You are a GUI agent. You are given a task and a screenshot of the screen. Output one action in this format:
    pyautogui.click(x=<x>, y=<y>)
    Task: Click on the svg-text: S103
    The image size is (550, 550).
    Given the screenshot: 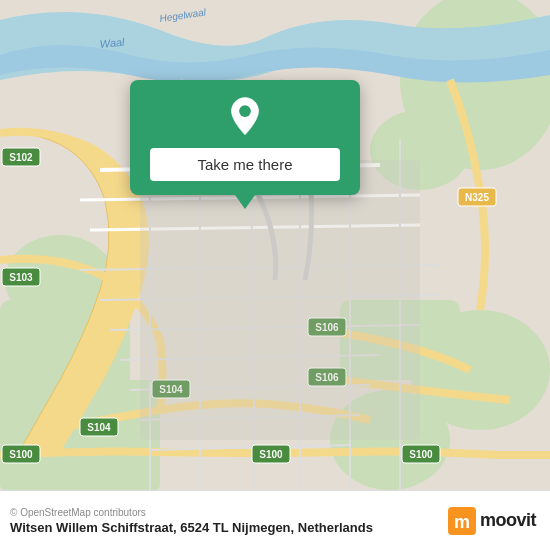 What is the action you would take?
    pyautogui.click(x=21, y=278)
    